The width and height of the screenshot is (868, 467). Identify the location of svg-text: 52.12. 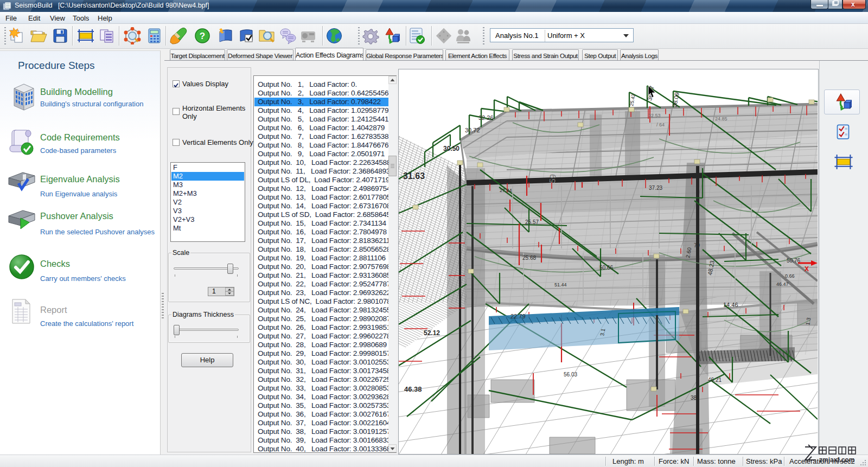
(432, 333).